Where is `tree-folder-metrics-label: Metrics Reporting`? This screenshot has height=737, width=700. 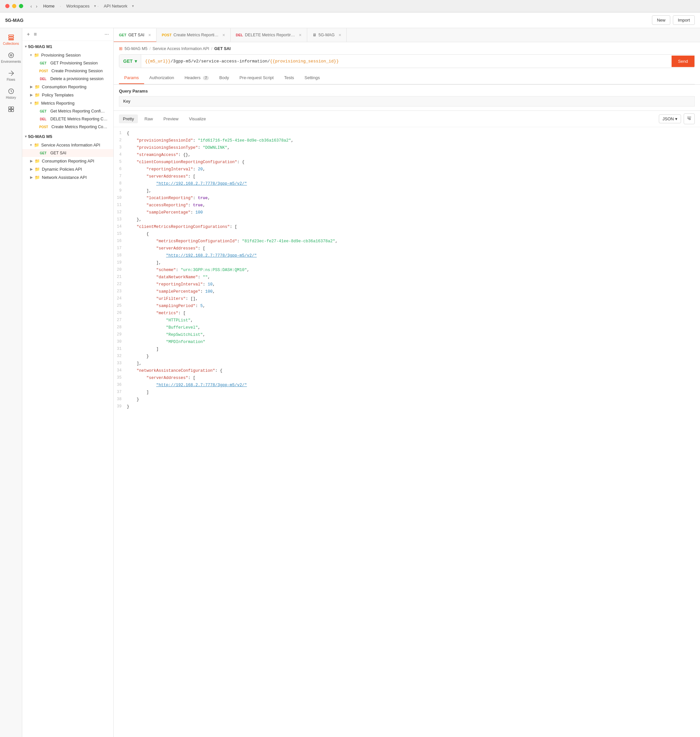 tree-folder-metrics-label: Metrics Reporting is located at coordinates (58, 103).